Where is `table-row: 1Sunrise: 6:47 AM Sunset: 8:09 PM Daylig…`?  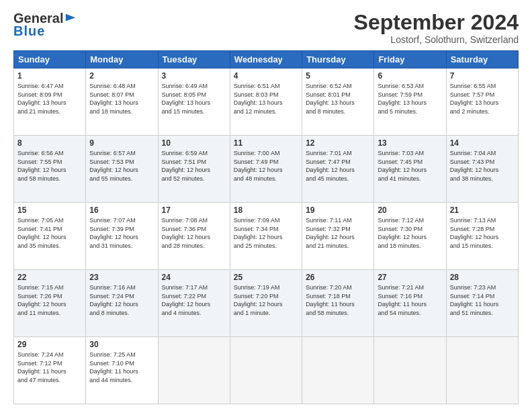 table-row: 1Sunrise: 6:47 AM Sunset: 8:09 PM Daylig… is located at coordinates (50, 102).